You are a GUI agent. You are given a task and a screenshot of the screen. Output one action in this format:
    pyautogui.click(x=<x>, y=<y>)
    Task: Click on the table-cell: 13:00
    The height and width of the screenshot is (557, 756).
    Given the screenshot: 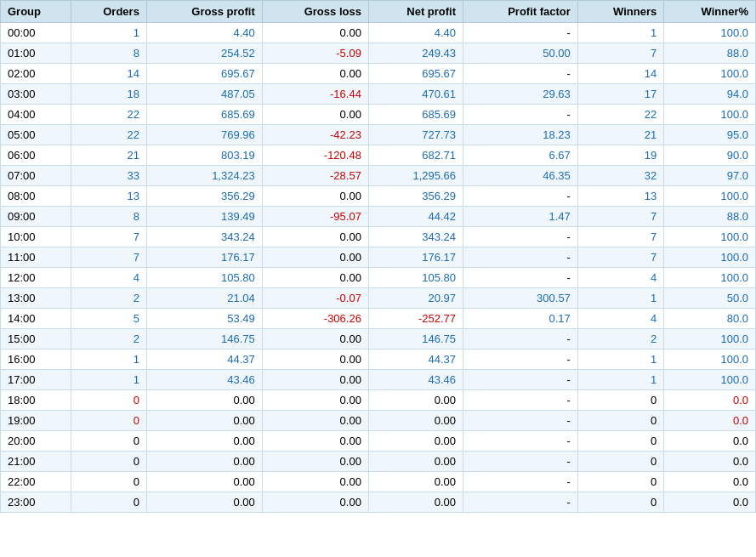 What is the action you would take?
    pyautogui.click(x=36, y=298)
    